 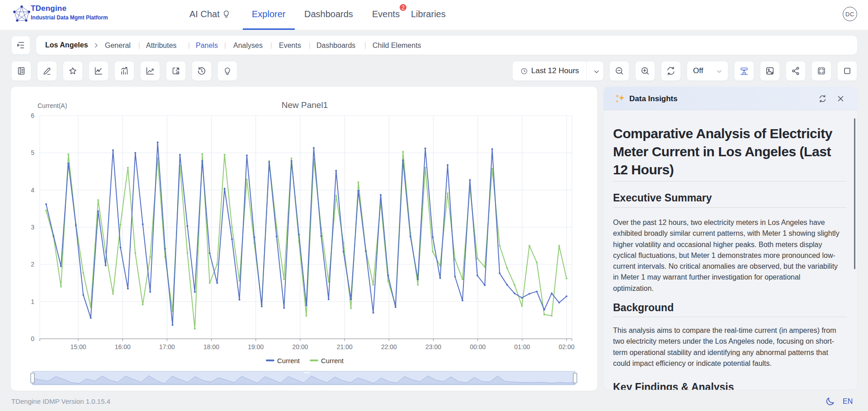 I want to click on svg-text: 02:00, so click(x=567, y=347).